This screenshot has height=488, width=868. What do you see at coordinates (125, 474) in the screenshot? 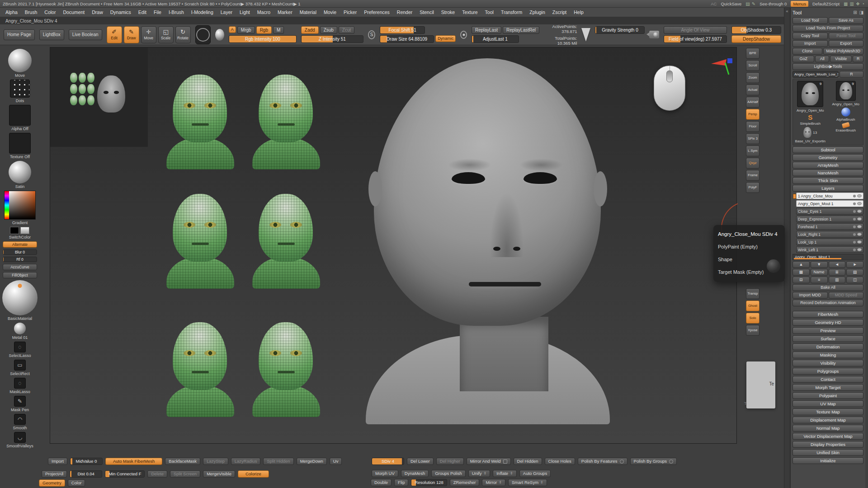
I see `bottom-bar-button: Min Connected F` at bounding box center [125, 474].